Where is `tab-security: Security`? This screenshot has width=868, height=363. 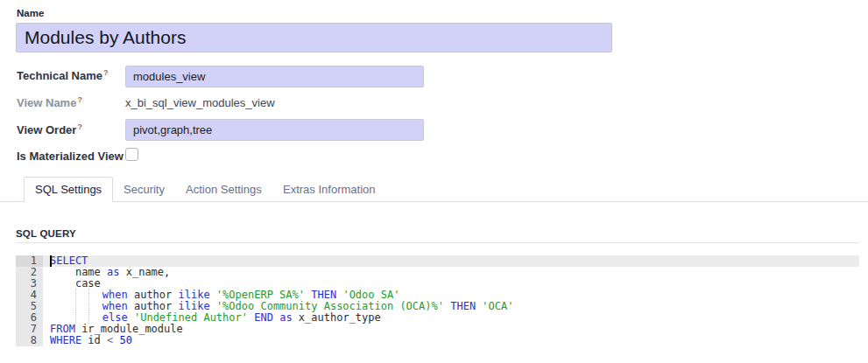
tab-security: Security is located at coordinates (144, 189).